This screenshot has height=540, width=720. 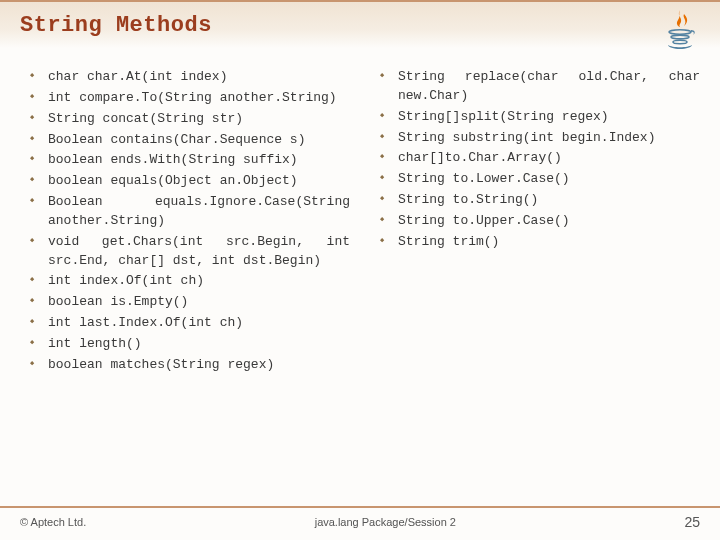 What do you see at coordinates (680, 28) in the screenshot?
I see `java-logo-icon` at bounding box center [680, 28].